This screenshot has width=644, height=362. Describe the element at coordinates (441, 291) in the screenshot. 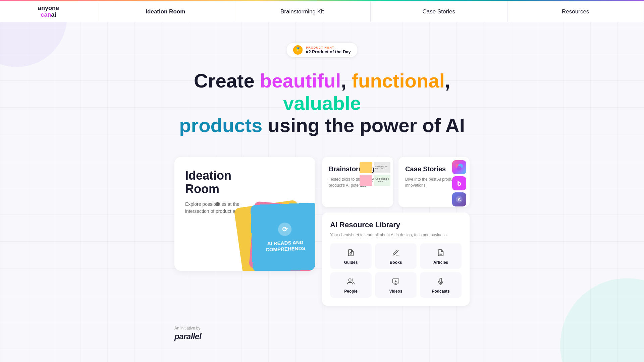

I see `podcasts-label: Podcasts` at that location.